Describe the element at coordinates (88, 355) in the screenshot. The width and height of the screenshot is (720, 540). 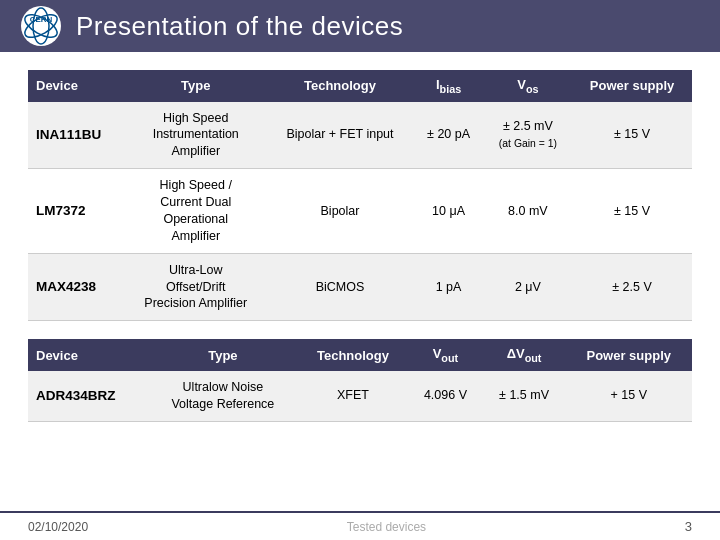
I see `col-device-2: Device` at that location.